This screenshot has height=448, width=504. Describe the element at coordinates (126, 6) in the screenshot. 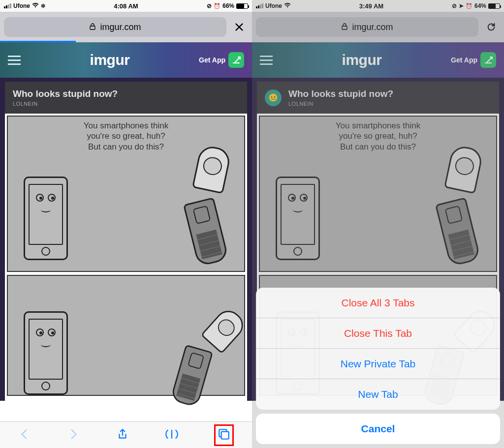

I see `clock-label: 4:08 AM` at that location.